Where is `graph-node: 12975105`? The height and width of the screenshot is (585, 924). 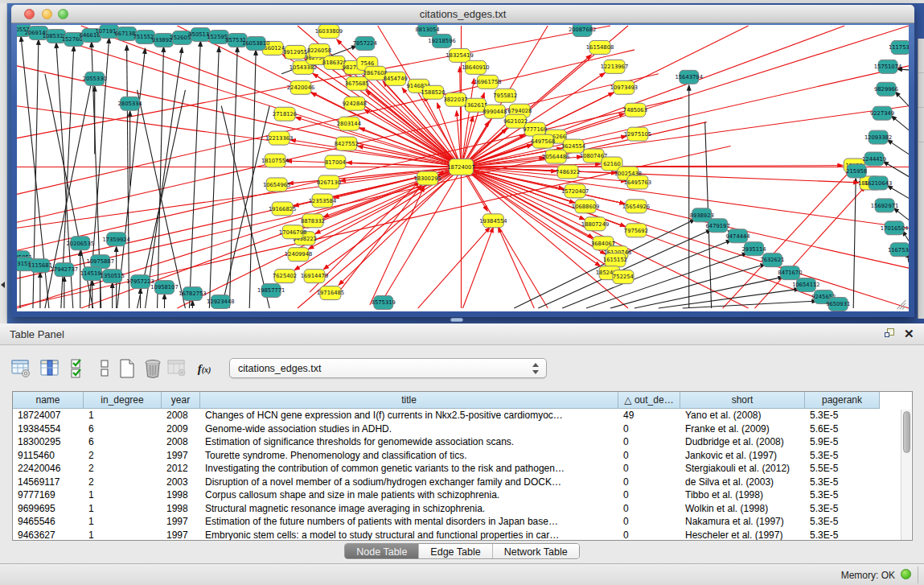 graph-node: 12975105 is located at coordinates (638, 134).